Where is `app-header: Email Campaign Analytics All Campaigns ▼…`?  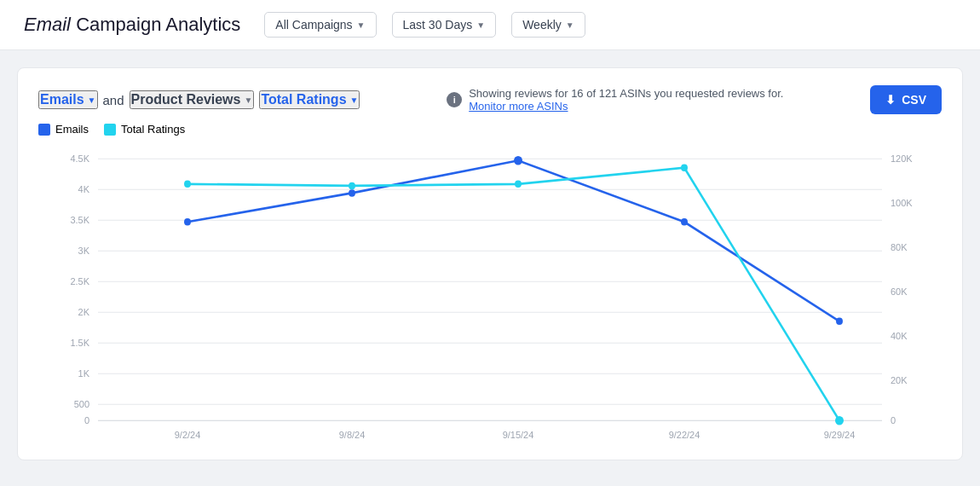
app-header: Email Campaign Analytics All Campaigns ▼… is located at coordinates (490, 26).